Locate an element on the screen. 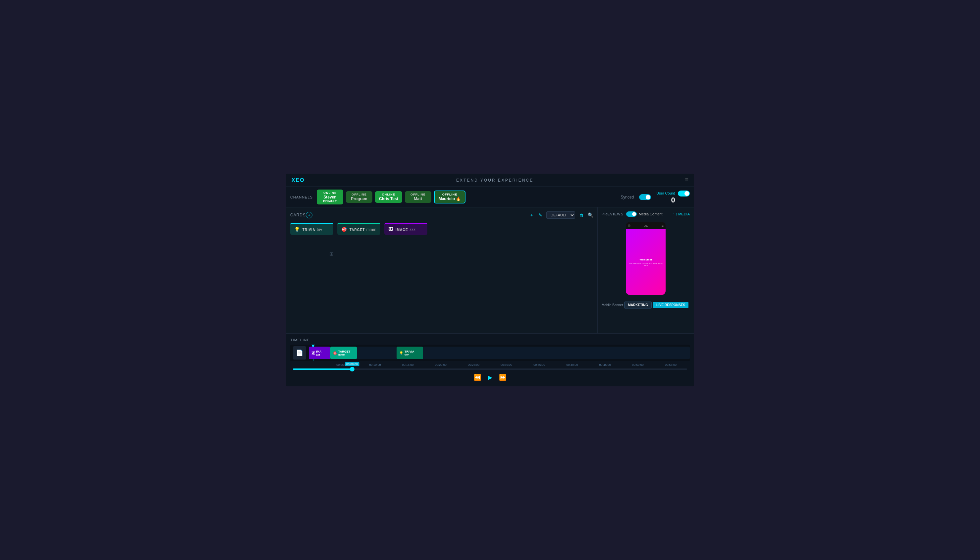  ruler-tick-1500: 00:15:00 is located at coordinates (408, 365).